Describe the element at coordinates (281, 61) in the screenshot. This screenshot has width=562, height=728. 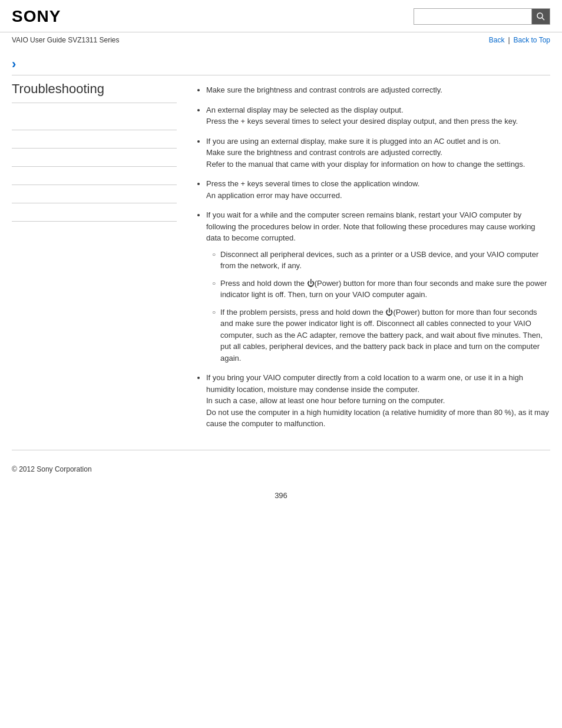
I see `chevron-section: ›` at that location.